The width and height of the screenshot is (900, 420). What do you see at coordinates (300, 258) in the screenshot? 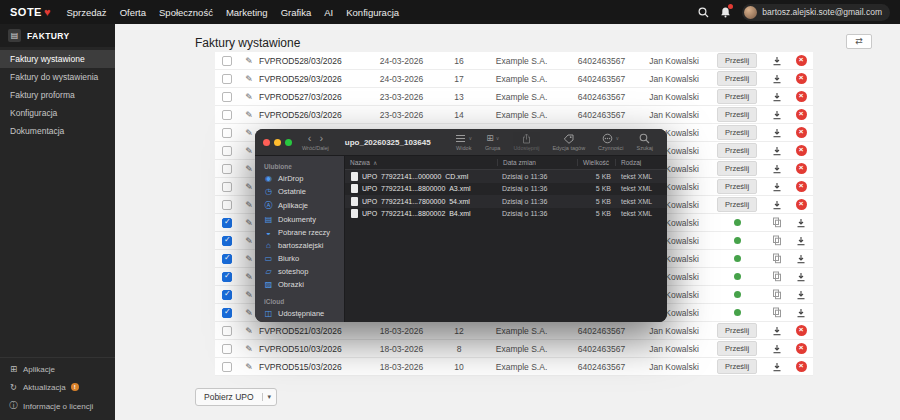
I see `finder-sidebar-item-biurko: ▭Biurko` at bounding box center [300, 258].